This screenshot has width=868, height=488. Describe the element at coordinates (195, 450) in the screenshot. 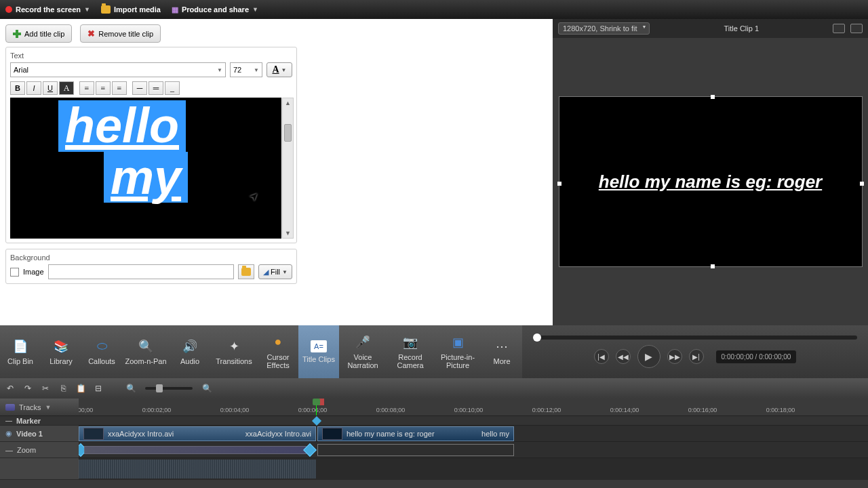

I see `zoom-region` at that location.